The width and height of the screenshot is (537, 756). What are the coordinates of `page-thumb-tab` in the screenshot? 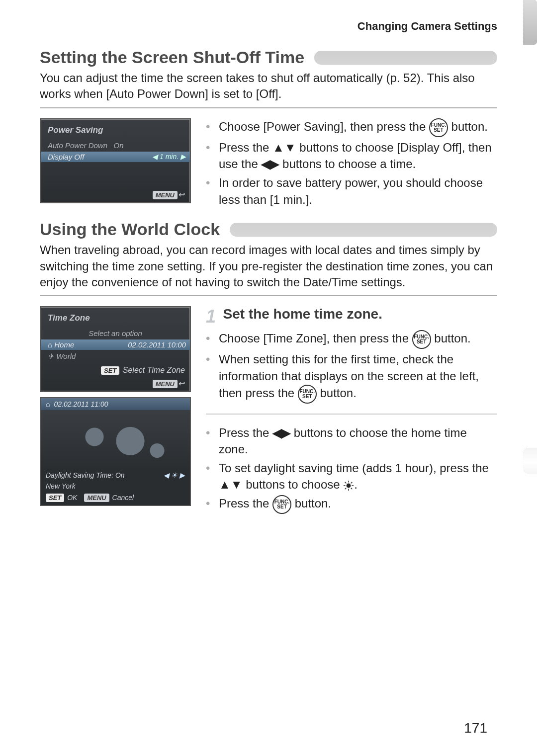 It's located at (530, 461).